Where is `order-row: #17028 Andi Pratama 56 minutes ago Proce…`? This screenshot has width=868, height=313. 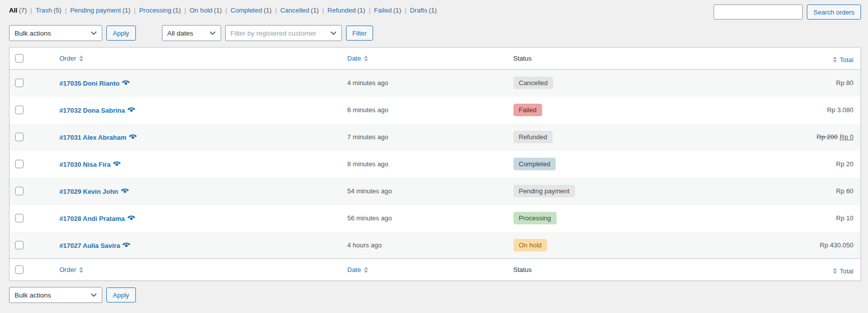
order-row: #17028 Andi Pratama 56 minutes ago Proce… is located at coordinates (435, 218).